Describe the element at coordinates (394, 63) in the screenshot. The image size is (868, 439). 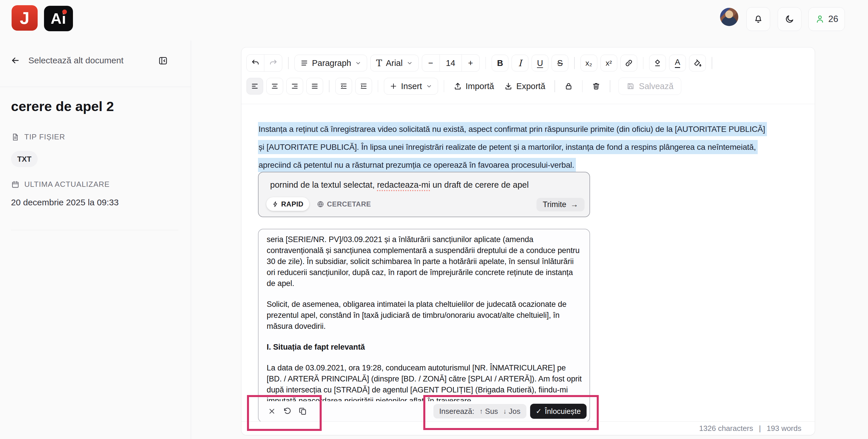
I see `font-family-value: Arial` at that location.